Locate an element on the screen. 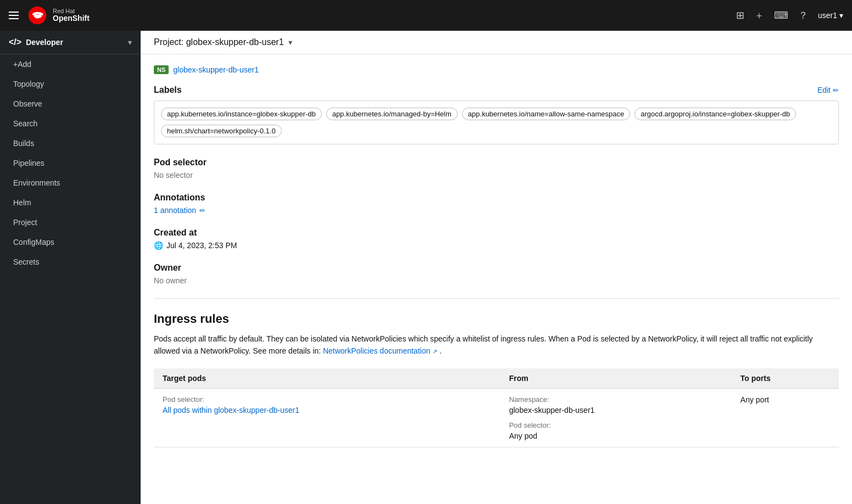  labels-edit-button: Edit is located at coordinates (828, 90).